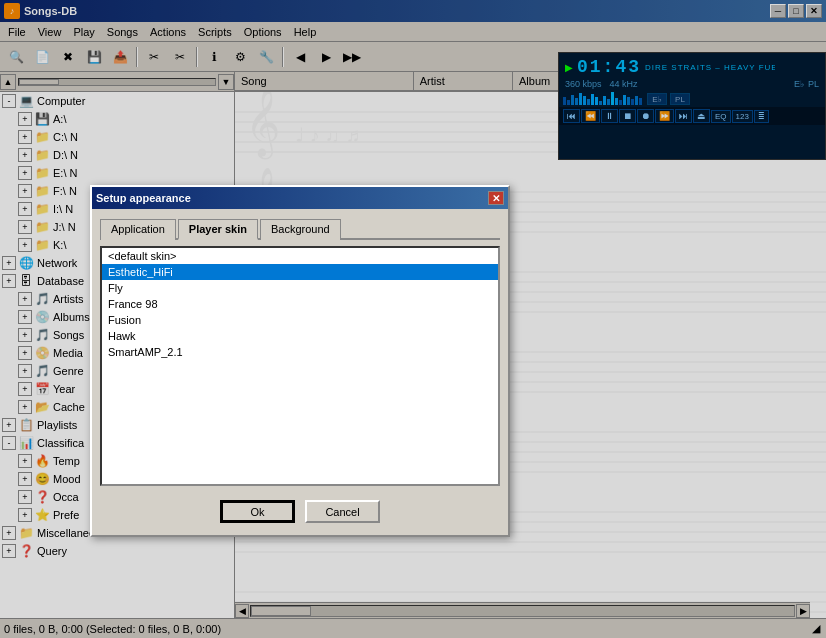 The height and width of the screenshot is (638, 826). What do you see at coordinates (300, 352) in the screenshot?
I see `skin-item-smartamp: SmartAMP_2.1` at bounding box center [300, 352].